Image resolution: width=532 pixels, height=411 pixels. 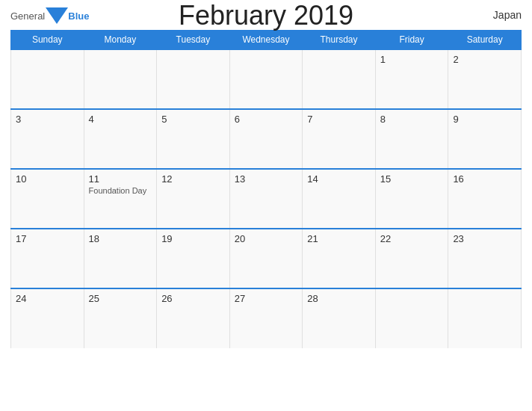 What do you see at coordinates (485, 139) in the screenshot?
I see `day-cell: 9` at bounding box center [485, 139].